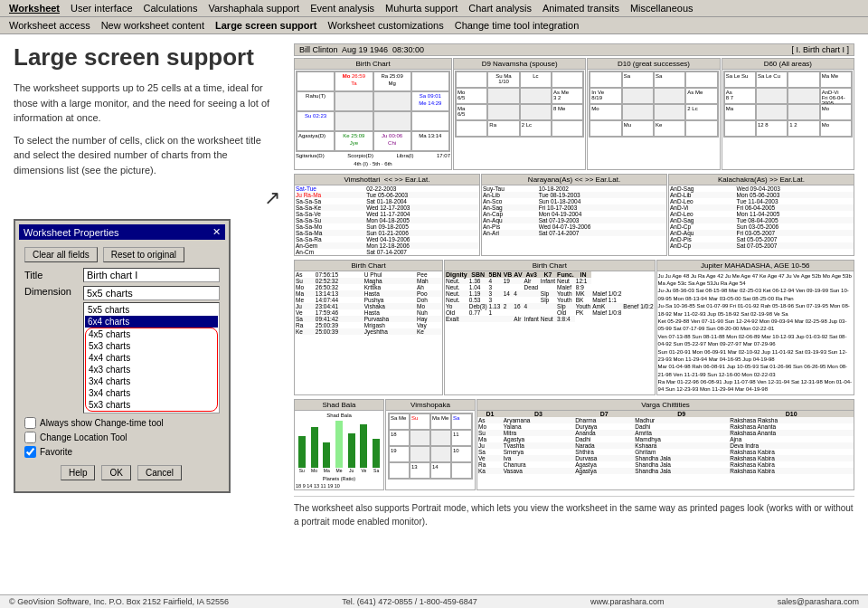 This screenshot has width=868, height=608. What do you see at coordinates (430, 121) in the screenshot?
I see `cell-r3c4` at bounding box center [430, 121].